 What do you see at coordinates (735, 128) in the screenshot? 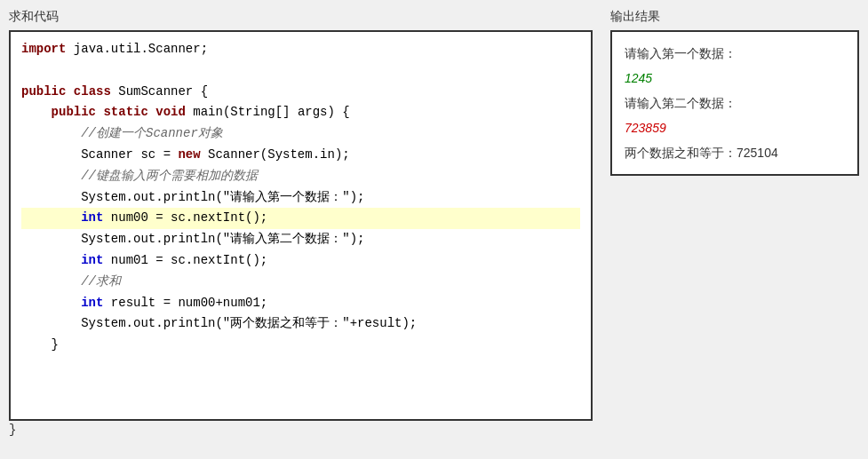
I see `output-line2-value: 723859` at bounding box center [735, 128].